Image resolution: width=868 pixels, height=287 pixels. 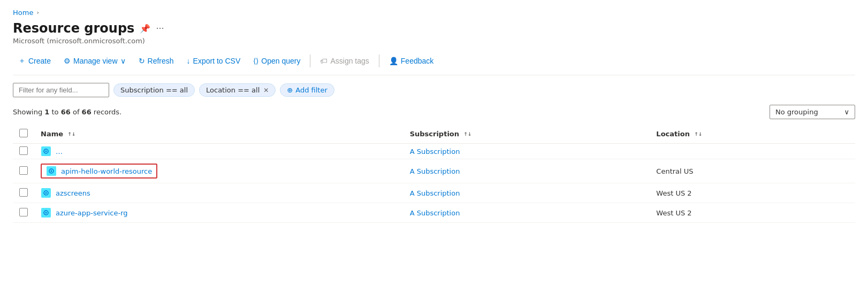 What do you see at coordinates (752, 171) in the screenshot?
I see `location-1: Central US` at bounding box center [752, 171].